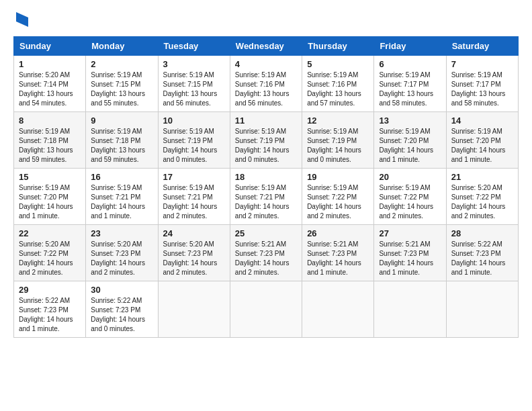 This screenshot has width=532, height=411. I want to click on calendar-cell: 29Sunrise: 5:22 AMSunset: 7:23 PMDayligh…, so click(50, 310).